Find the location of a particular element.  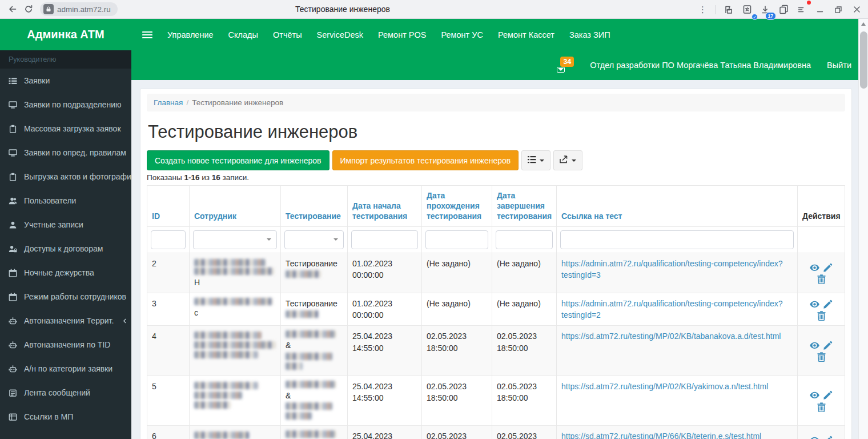

sidebar-item: Массовая загрузка заявок is located at coordinates (66, 129).